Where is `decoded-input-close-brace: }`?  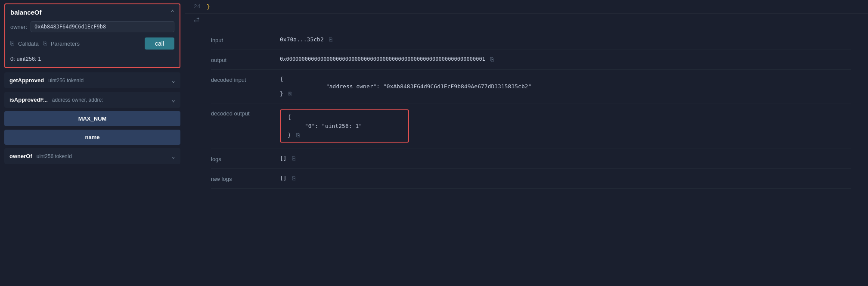
decoded-input-close-brace: } is located at coordinates (282, 94).